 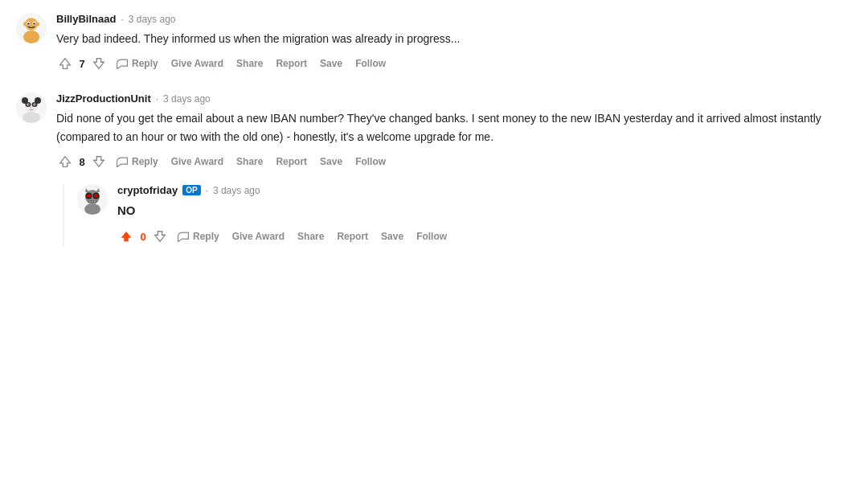 I want to click on save-button-1: Save, so click(x=331, y=64).